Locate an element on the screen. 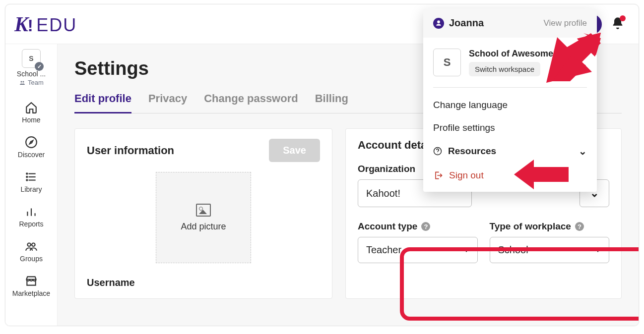  sidebar-item-discover: Discover is located at coordinates (31, 147).